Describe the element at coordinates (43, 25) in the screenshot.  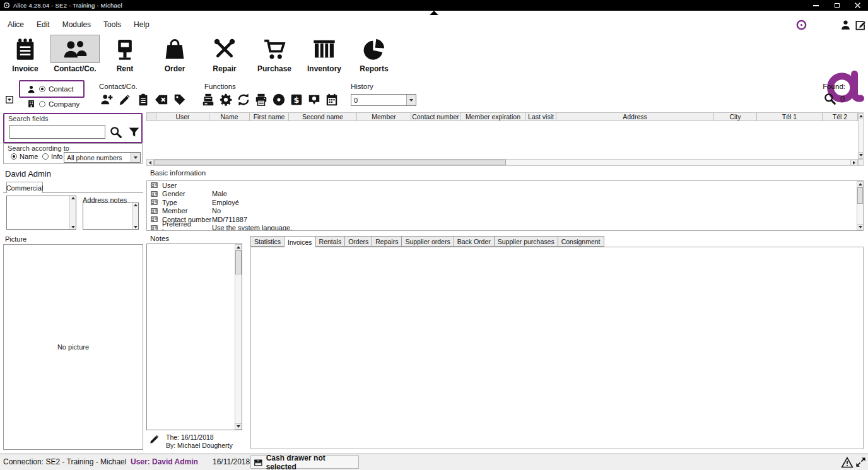
I see `menu-item: Edit` at that location.